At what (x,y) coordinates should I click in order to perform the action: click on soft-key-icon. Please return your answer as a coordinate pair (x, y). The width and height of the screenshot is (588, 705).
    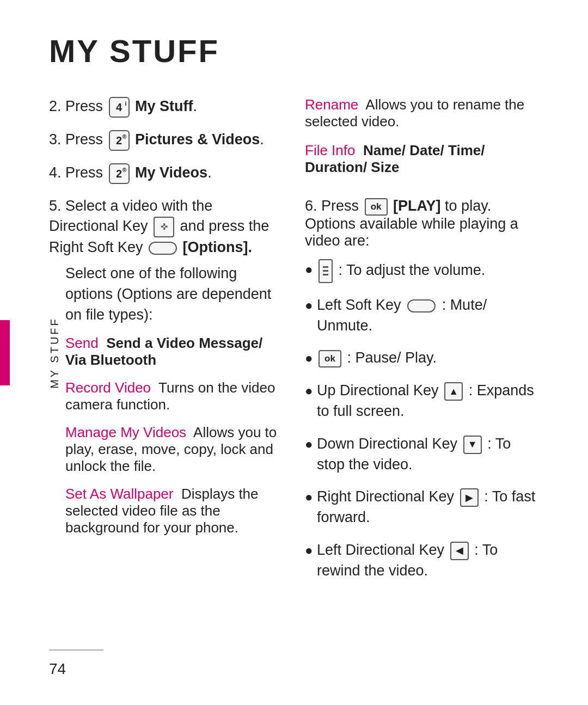
    Looking at the image, I should click on (163, 248).